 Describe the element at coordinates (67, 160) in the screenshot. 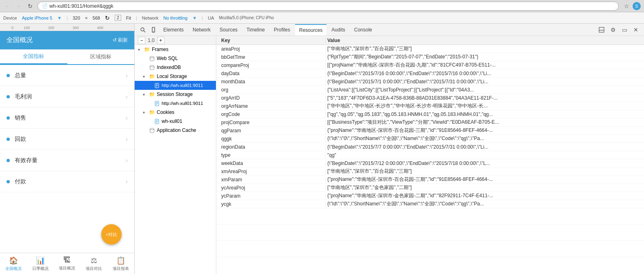

I see `menu-item-4: 有效存量 ›` at that location.